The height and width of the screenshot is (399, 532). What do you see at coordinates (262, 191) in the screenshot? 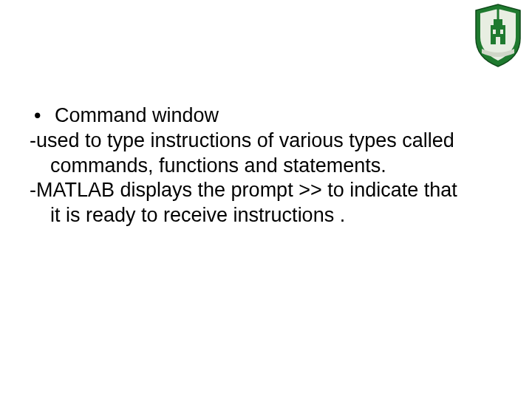
I see `dash-text-line1: MATLAB displays the prompt >> to indicat…` at bounding box center [262, 191].